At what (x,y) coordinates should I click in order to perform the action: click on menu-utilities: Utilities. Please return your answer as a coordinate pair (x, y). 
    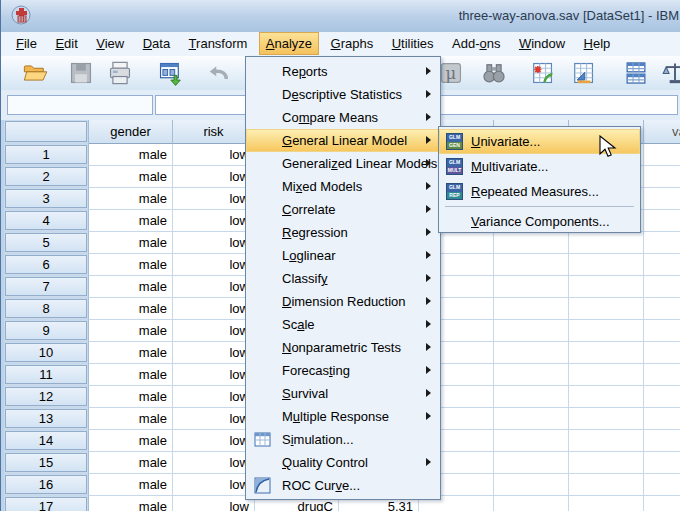
    Looking at the image, I should click on (413, 44).